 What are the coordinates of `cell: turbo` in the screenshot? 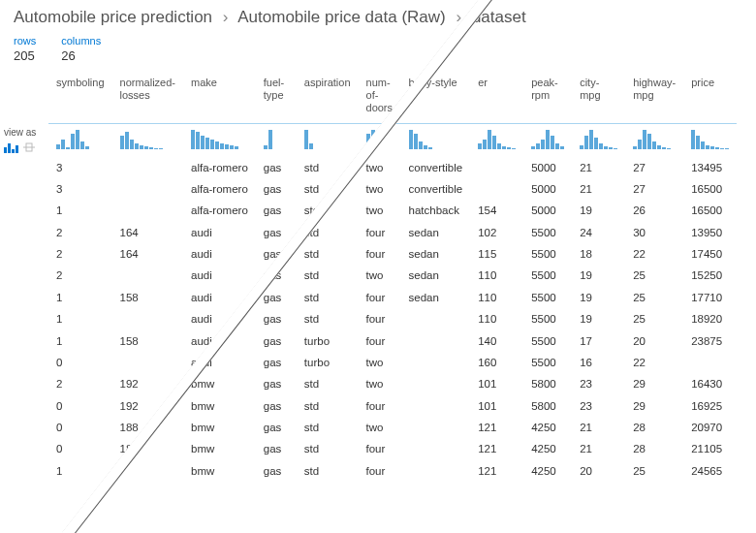 It's located at (328, 362).